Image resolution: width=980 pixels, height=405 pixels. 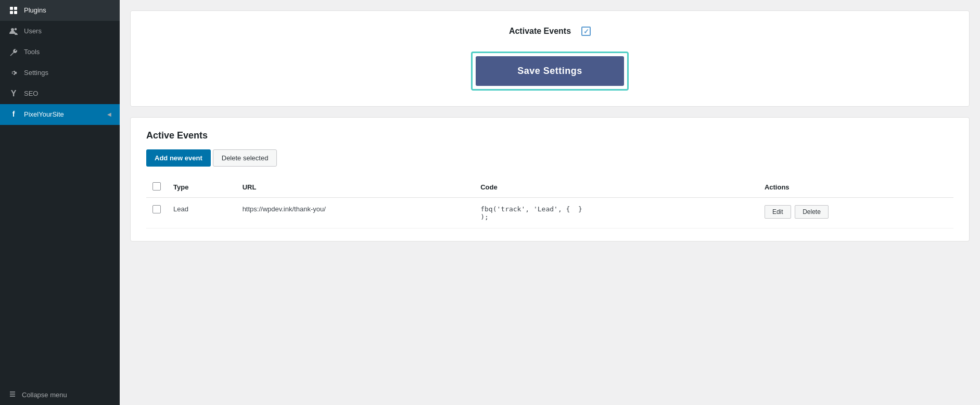 What do you see at coordinates (586, 31) in the screenshot?
I see `activate-events-checkbox` at bounding box center [586, 31].